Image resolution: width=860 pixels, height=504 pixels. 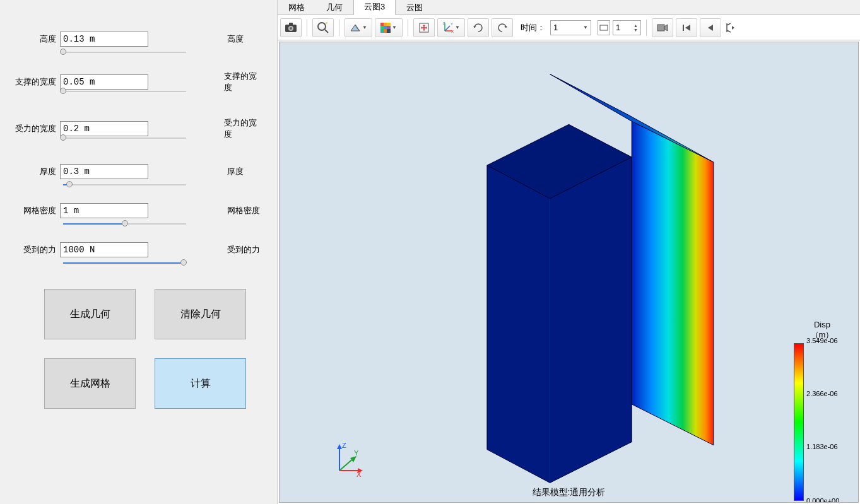 What do you see at coordinates (37, 129) in the screenshot?
I see `param-label-left: 受力的宽度` at bounding box center [37, 129].